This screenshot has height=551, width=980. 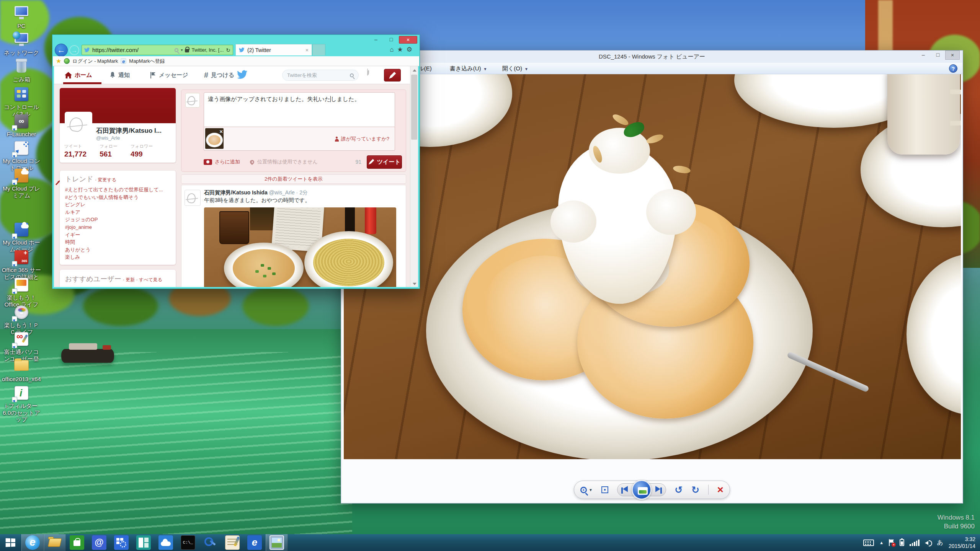 I want to click on volume-icon, so click(x=928, y=543).